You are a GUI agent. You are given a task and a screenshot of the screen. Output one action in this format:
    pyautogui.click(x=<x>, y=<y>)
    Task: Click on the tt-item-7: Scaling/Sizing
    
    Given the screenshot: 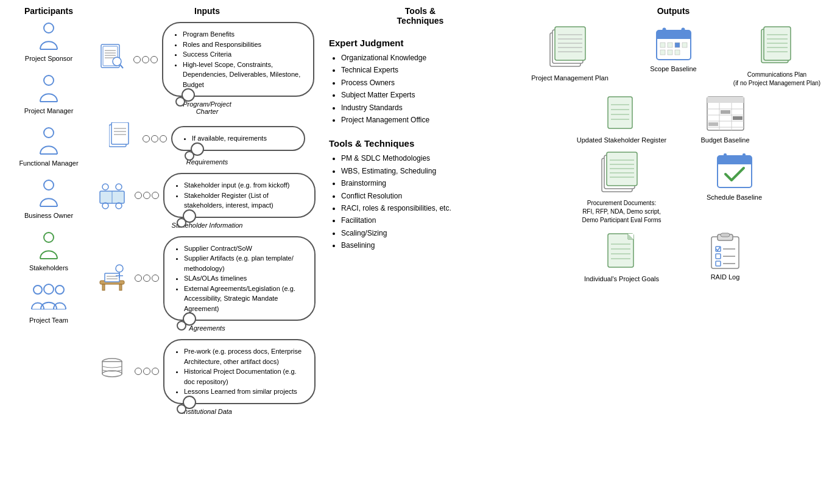 What is the action you would take?
    pyautogui.click(x=426, y=233)
    